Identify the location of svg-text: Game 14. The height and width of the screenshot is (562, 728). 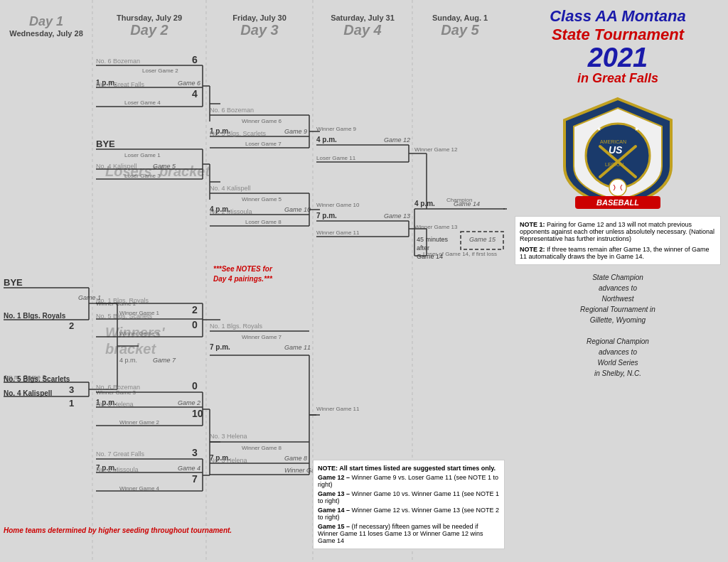
(429, 256).